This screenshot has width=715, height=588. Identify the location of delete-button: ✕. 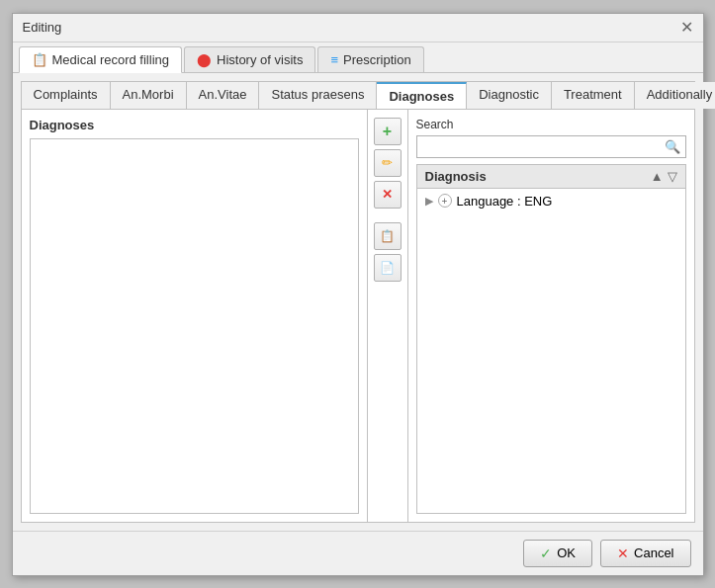
(388, 195).